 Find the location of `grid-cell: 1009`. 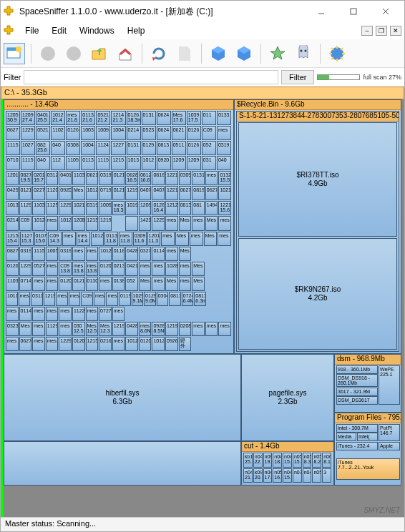

grid-cell: 1009 is located at coordinates (103, 133).